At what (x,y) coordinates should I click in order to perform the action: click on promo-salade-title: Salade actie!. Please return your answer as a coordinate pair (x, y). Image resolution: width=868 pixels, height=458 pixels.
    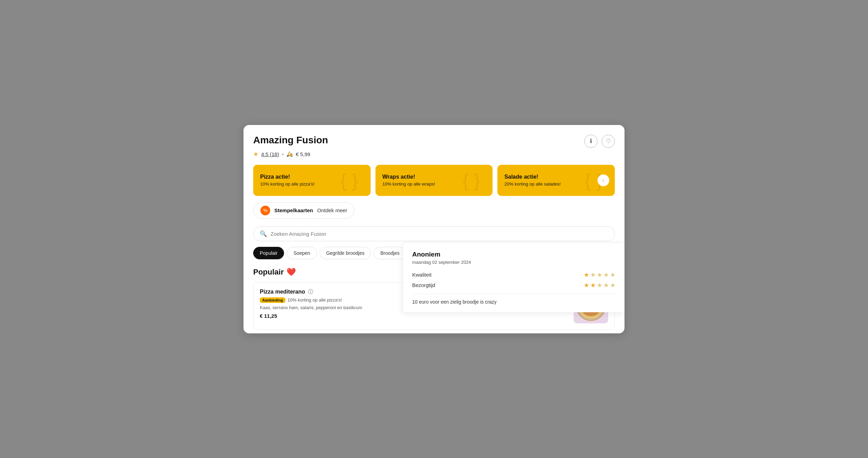
    Looking at the image, I should click on (556, 177).